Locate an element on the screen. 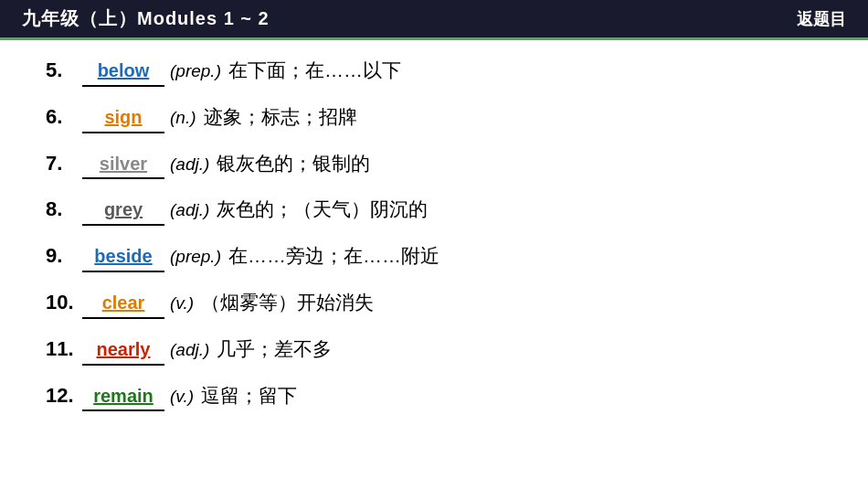  vocab-item-4: 8. grey(adj.) 灰色的；（天气）阴沉的 is located at coordinates (434, 210).